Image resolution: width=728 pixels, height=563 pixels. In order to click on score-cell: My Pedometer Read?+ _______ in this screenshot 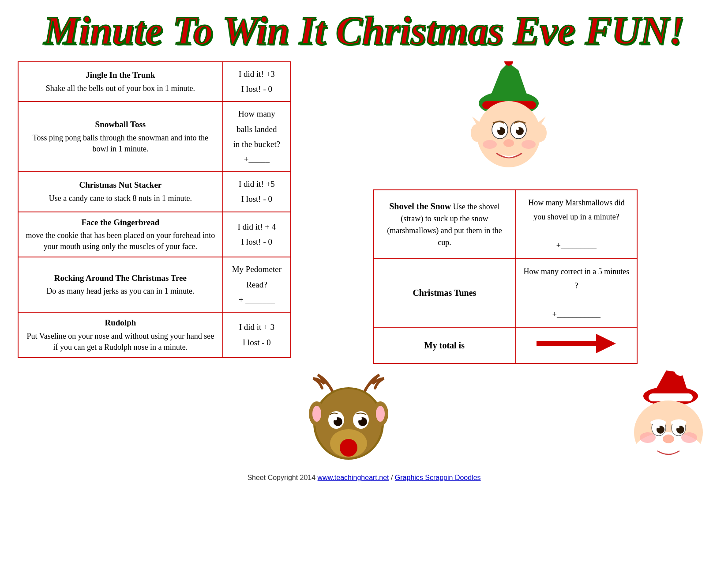, I will do `click(257, 284)`.